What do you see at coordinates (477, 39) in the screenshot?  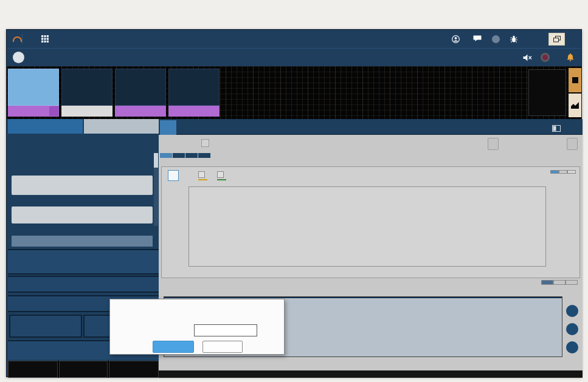 I see `chat-icon` at bounding box center [477, 39].